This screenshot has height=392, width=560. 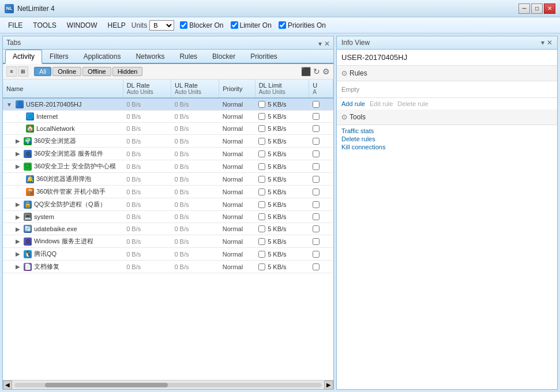 What do you see at coordinates (306, 71) in the screenshot?
I see `stop-icon: ⬛` at bounding box center [306, 71].